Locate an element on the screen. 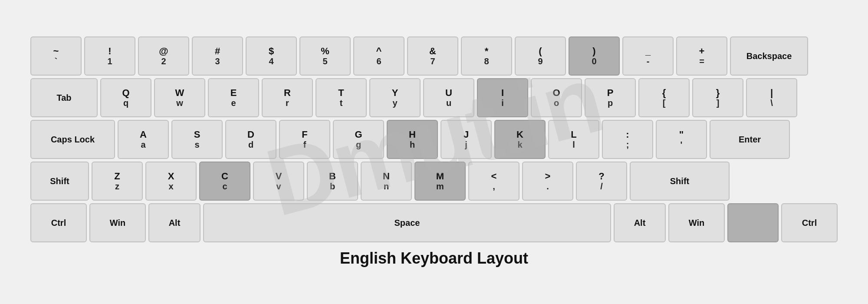 Image resolution: width=868 pixels, height=304 pixels. key-top-o: O is located at coordinates (556, 93).